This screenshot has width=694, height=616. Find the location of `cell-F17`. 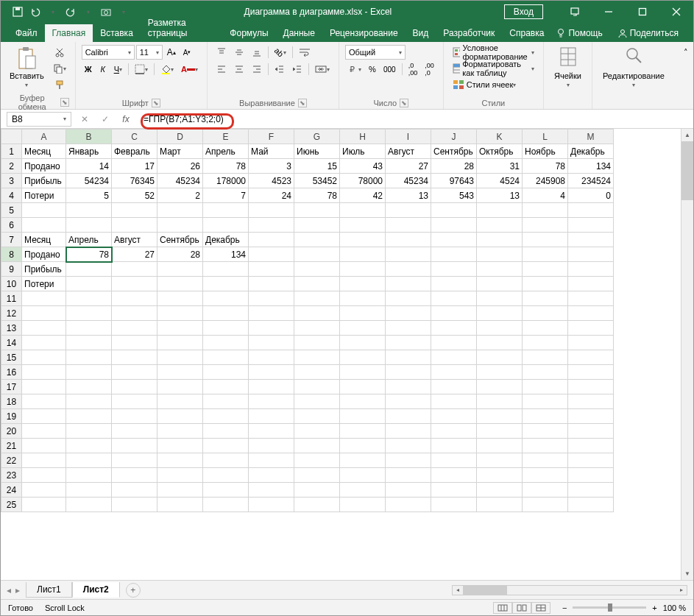

cell-F17 is located at coordinates (272, 387).